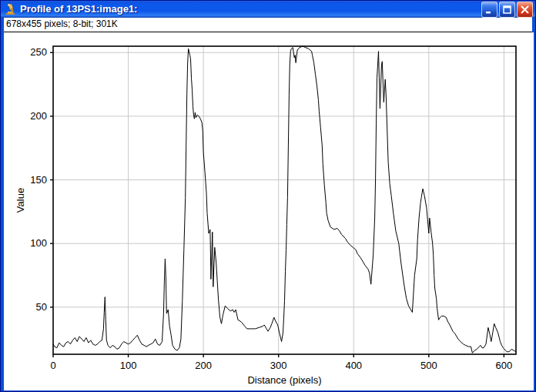 This screenshot has height=392, width=536. Describe the element at coordinates (353, 365) in the screenshot. I see `x-tick-label: 400` at that location.